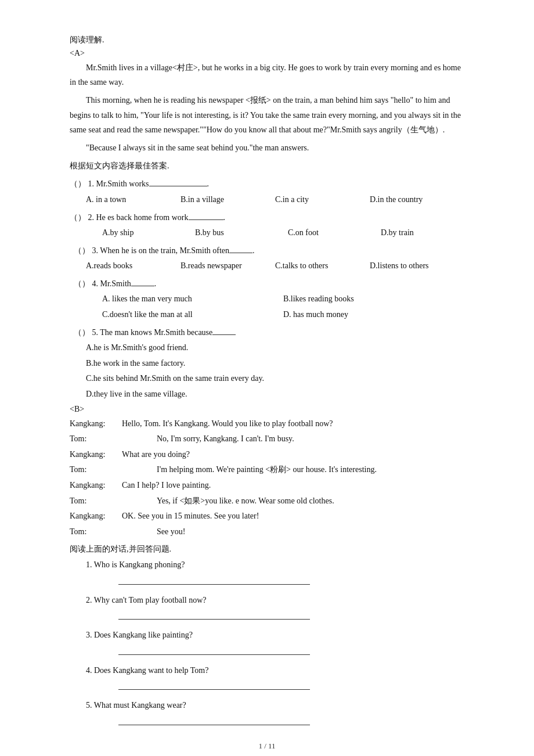 This screenshot has height=756, width=534. Describe the element at coordinates (241, 233) in the screenshot. I see `q2-opt-b: B.by bus` at that location.